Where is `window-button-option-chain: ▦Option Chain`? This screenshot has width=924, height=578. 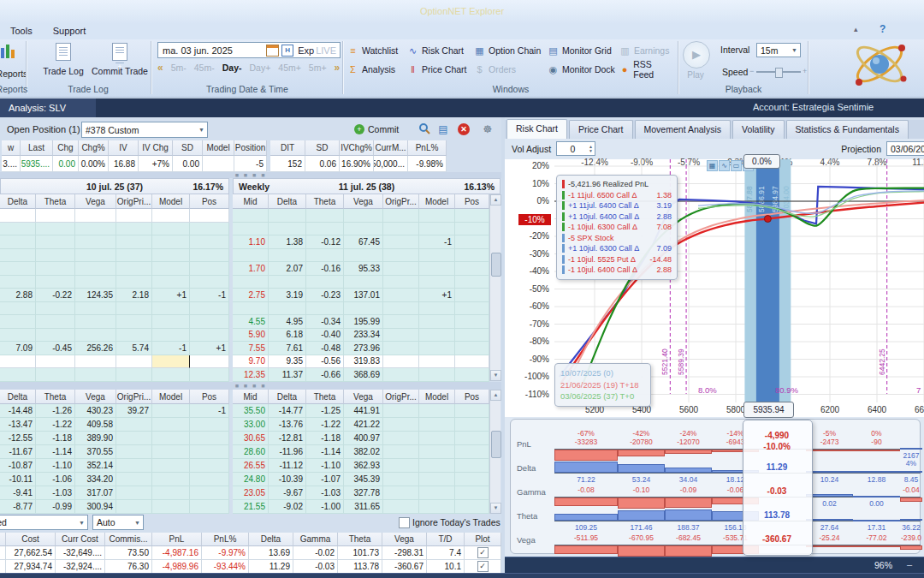
window-button-option-chain: ▦Option Chain is located at coordinates (511, 51).